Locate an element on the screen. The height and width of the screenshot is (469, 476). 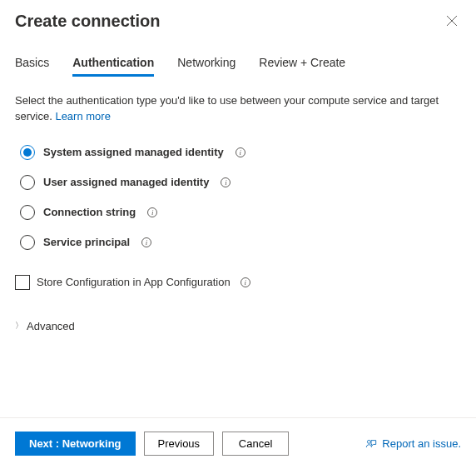
auth-description: Select the authentication type you'd lik… is located at coordinates (238, 109).